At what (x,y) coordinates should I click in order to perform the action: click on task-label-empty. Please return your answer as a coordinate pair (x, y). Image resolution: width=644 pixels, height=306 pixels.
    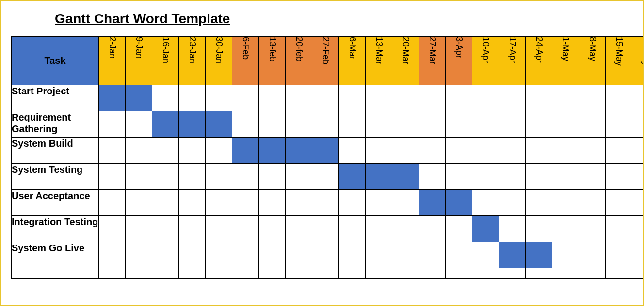
    Looking at the image, I should click on (55, 274).